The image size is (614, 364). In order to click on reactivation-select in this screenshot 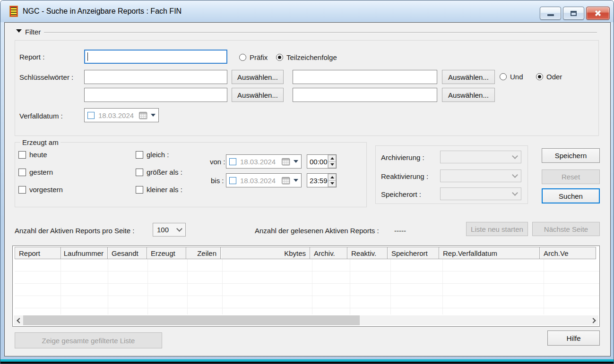, I will do `click(481, 176)`.